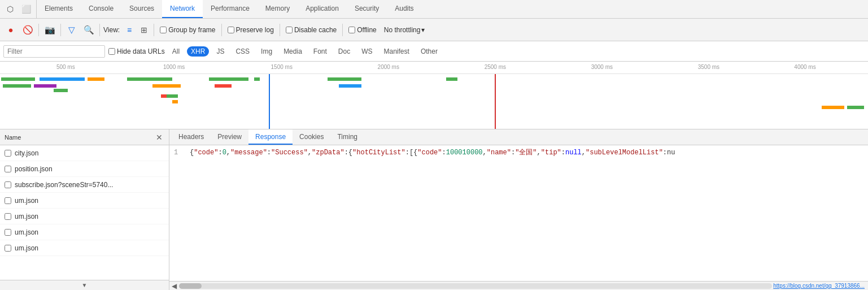 The height and width of the screenshot is (290, 868). I want to click on response-tab-headers: Headers, so click(191, 137).